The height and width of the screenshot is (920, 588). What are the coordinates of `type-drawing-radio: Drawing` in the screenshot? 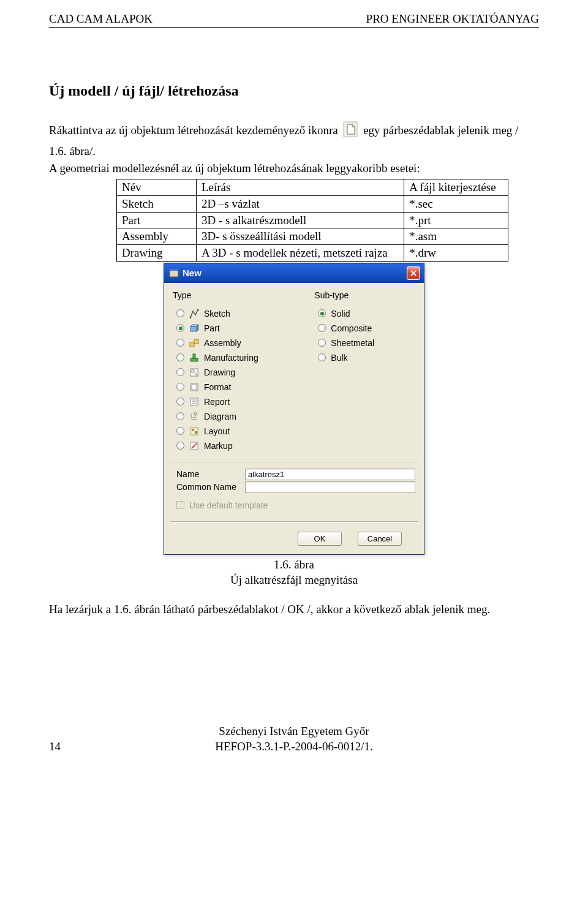 It's located at (234, 372).